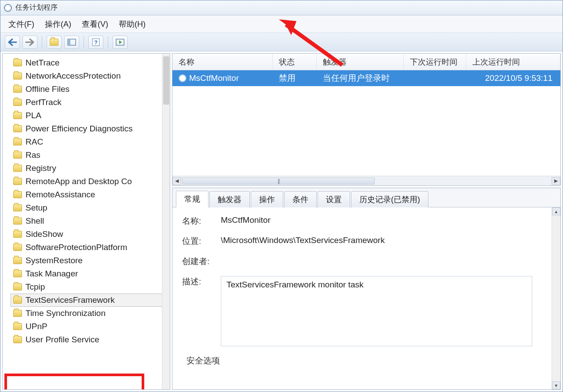 This screenshot has height=392, width=563. What do you see at coordinates (366, 181) in the screenshot?
I see `task-list-hscrollbar: ◀ ||| ▶` at bounding box center [366, 181].